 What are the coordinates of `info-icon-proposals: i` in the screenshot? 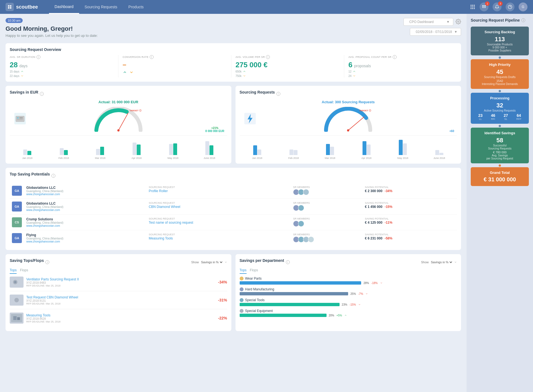 It's located at (395, 57).